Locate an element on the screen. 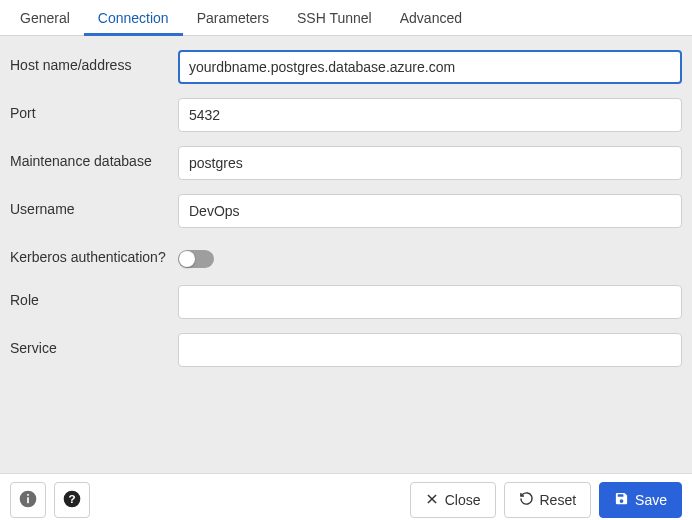  close-button-label: Close is located at coordinates (463, 500).